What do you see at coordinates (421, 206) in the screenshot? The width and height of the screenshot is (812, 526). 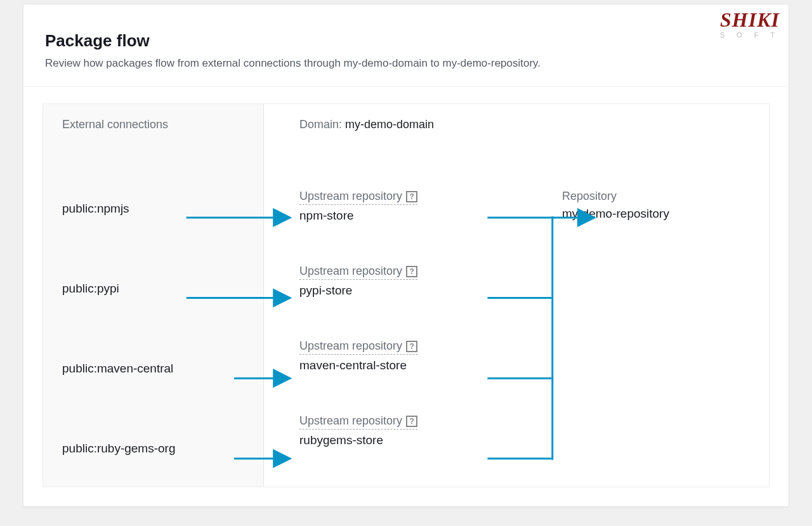 I see `upstream-block: Upstream repository ? npm-store` at bounding box center [421, 206].